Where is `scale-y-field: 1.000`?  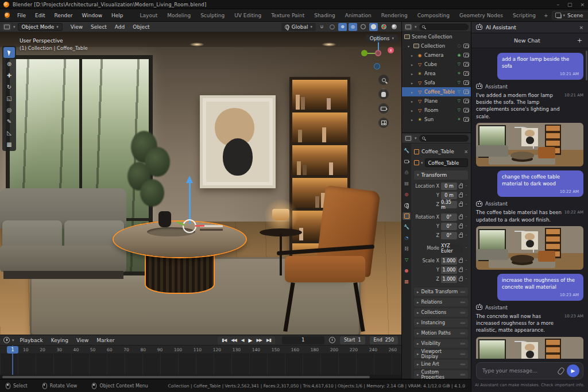
scale-y-field: 1.000 is located at coordinates (449, 270).